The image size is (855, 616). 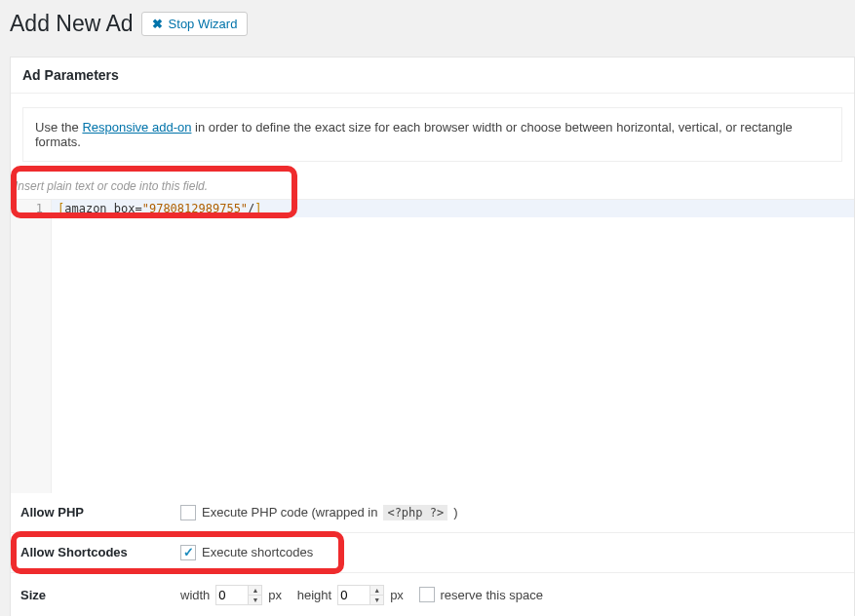 What do you see at coordinates (188, 513) in the screenshot?
I see `allow-php-checkbox` at bounding box center [188, 513].